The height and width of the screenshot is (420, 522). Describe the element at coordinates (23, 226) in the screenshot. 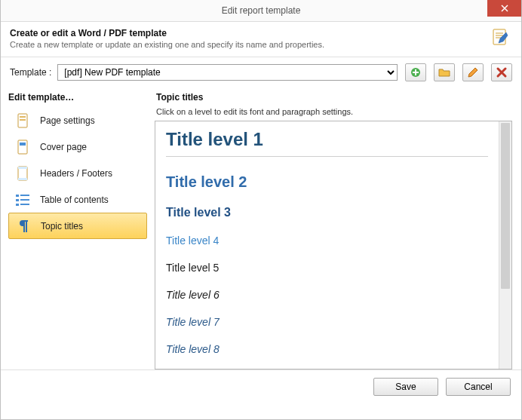

I see `pilcrow-icon` at that location.